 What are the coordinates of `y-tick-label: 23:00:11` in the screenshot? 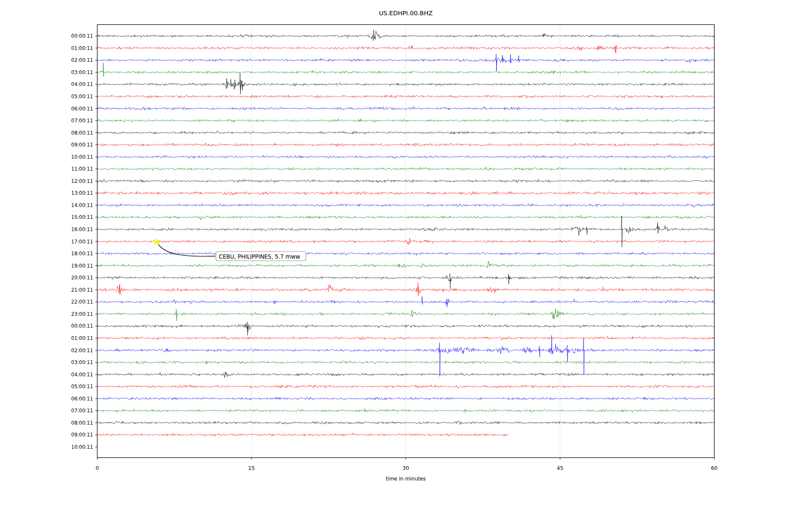 It's located at (82, 314).